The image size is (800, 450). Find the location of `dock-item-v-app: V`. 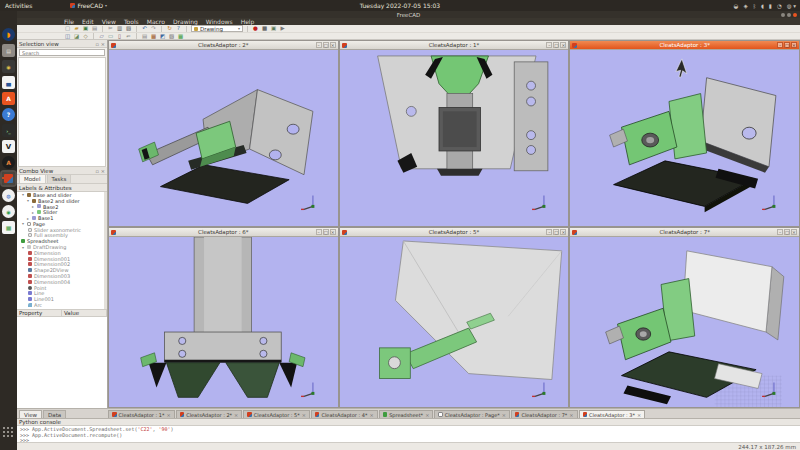

dock-item-v-app: V is located at coordinates (8, 146).